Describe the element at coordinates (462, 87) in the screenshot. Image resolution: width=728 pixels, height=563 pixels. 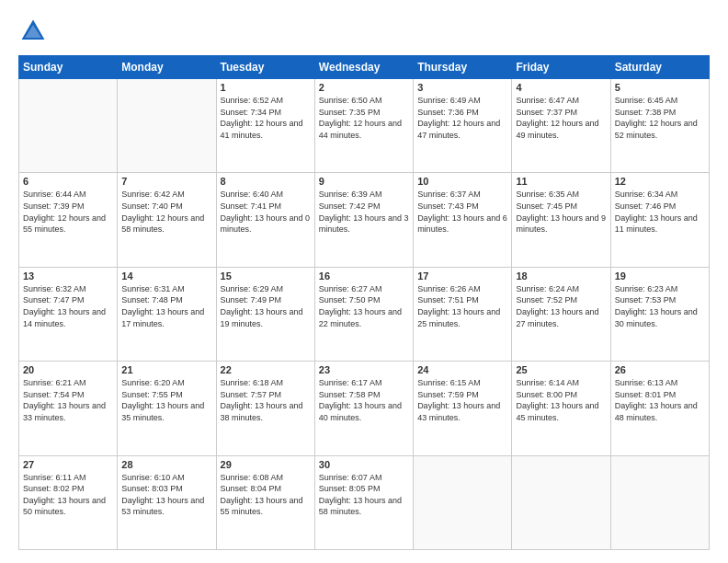
I see `day-number: 3` at that location.